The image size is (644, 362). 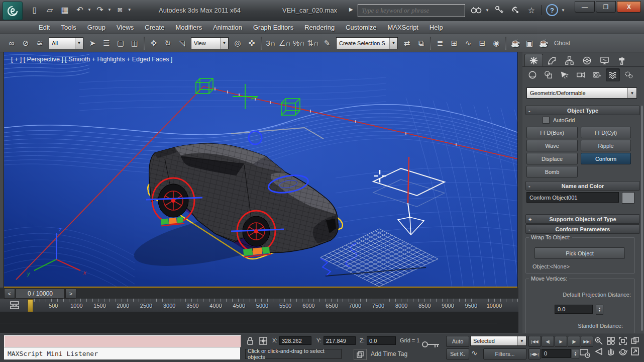 I want to click on set-keys-button, so click(x=431, y=346).